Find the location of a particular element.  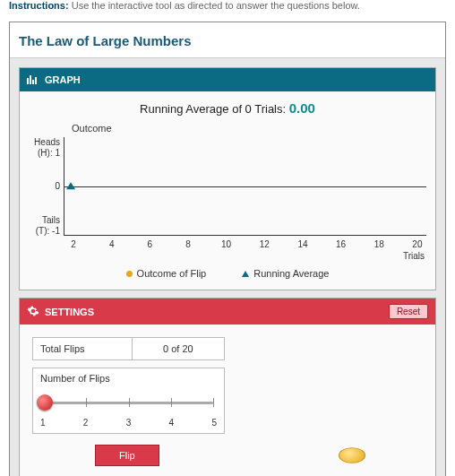

settings-header: SETTINGS Reset is located at coordinates (228, 312).